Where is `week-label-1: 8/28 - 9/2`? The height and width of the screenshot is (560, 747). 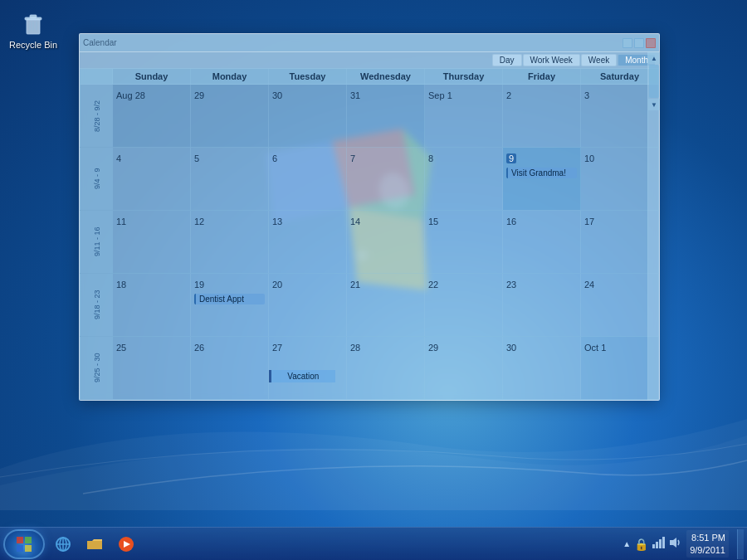 week-label-1: 8/28 - 9/2 is located at coordinates (96, 116).